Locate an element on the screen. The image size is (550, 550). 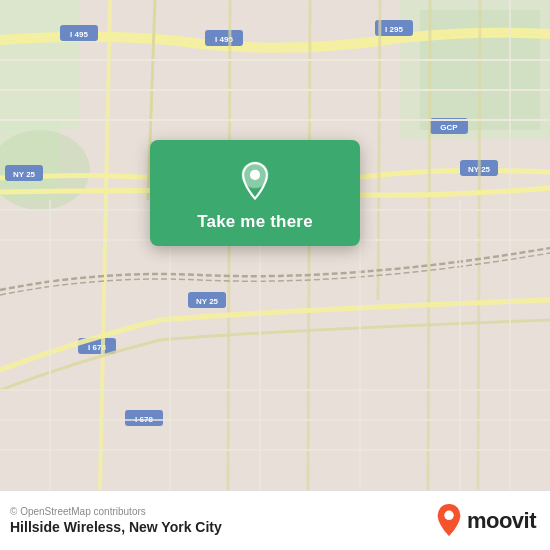
take-me-there-label: Take me there is located at coordinates (255, 222).